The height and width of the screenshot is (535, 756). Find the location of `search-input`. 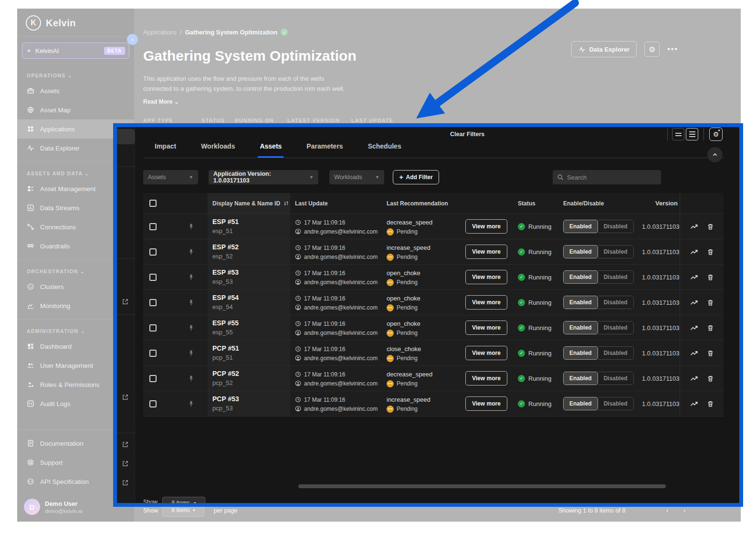

search-input is located at coordinates (610, 178).